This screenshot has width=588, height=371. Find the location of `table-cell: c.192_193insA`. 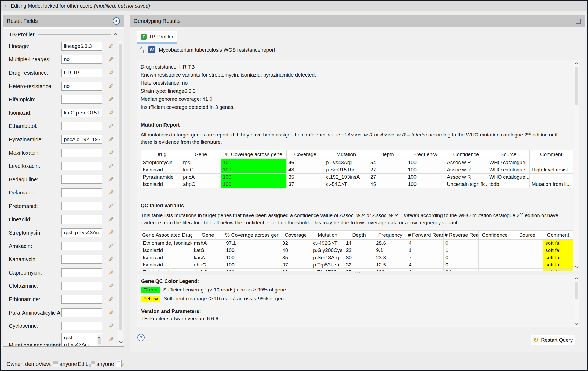

table-cell: c.192_193insA is located at coordinates (346, 177).